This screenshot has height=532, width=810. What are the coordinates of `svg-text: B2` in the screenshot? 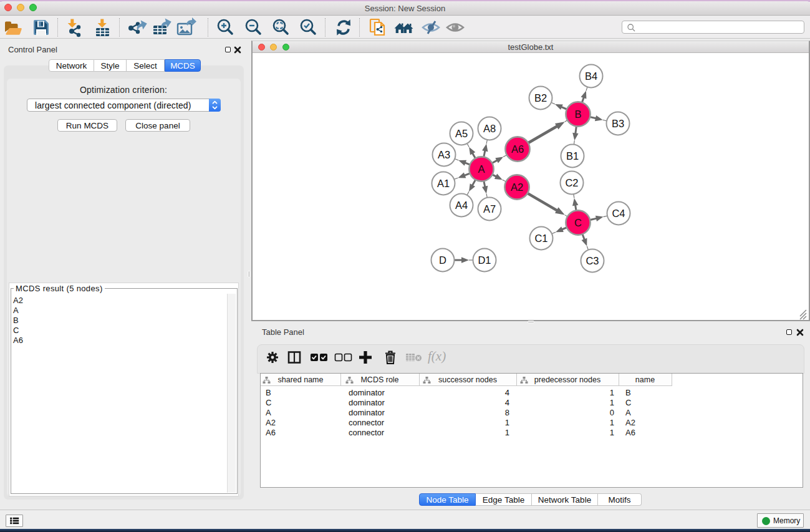 It's located at (541, 98).